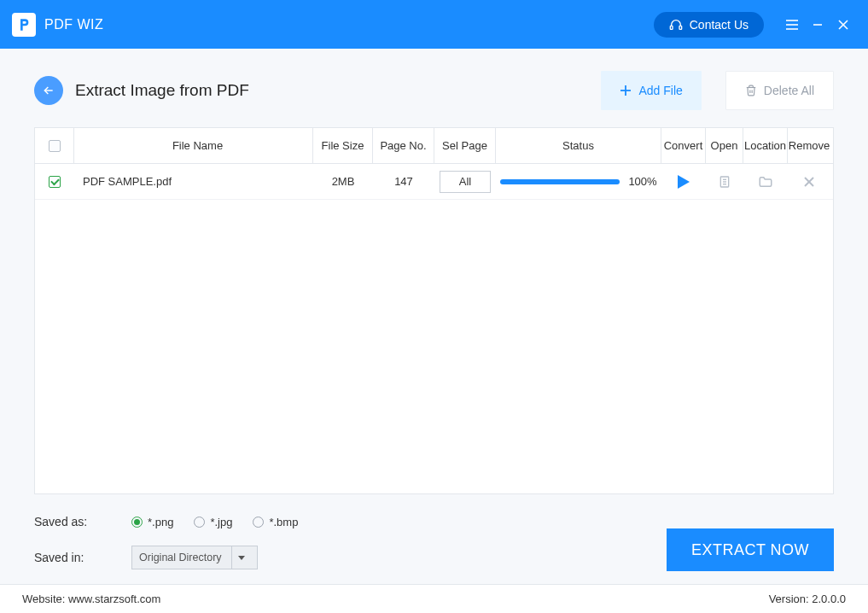  Describe the element at coordinates (146, 558) in the screenshot. I see `saved-in-row: Saved in: Original Directory` at that location.